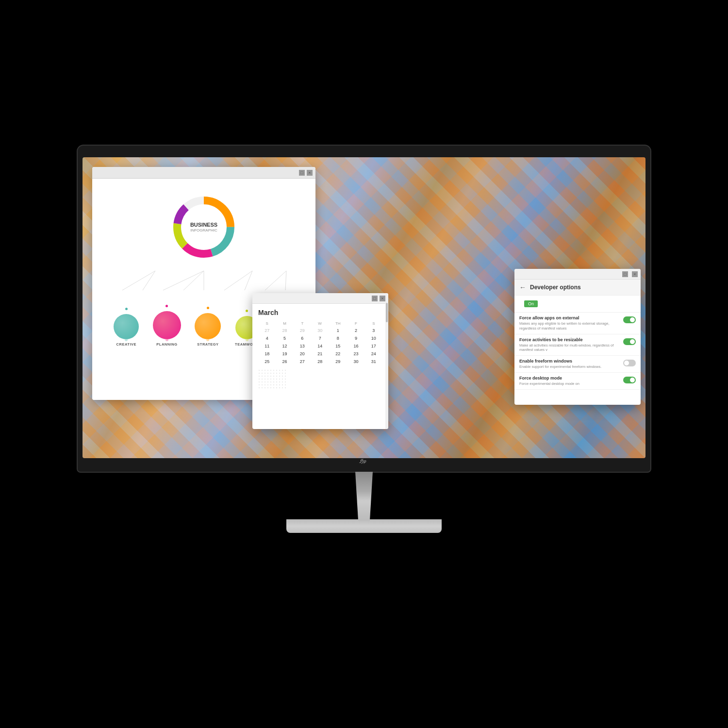 The width and height of the screenshot is (728, 728). I want to click on top-bezel, so click(364, 154).